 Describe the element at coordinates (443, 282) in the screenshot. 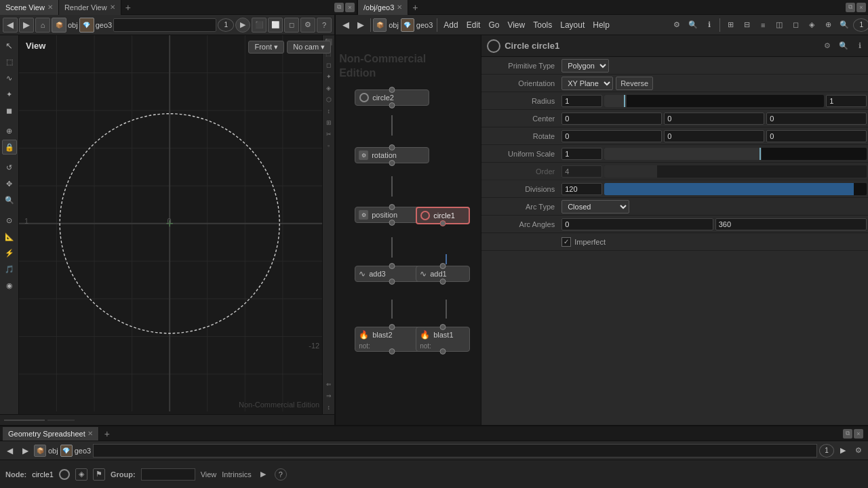

I see `node-add1-connector-bottom` at that location.